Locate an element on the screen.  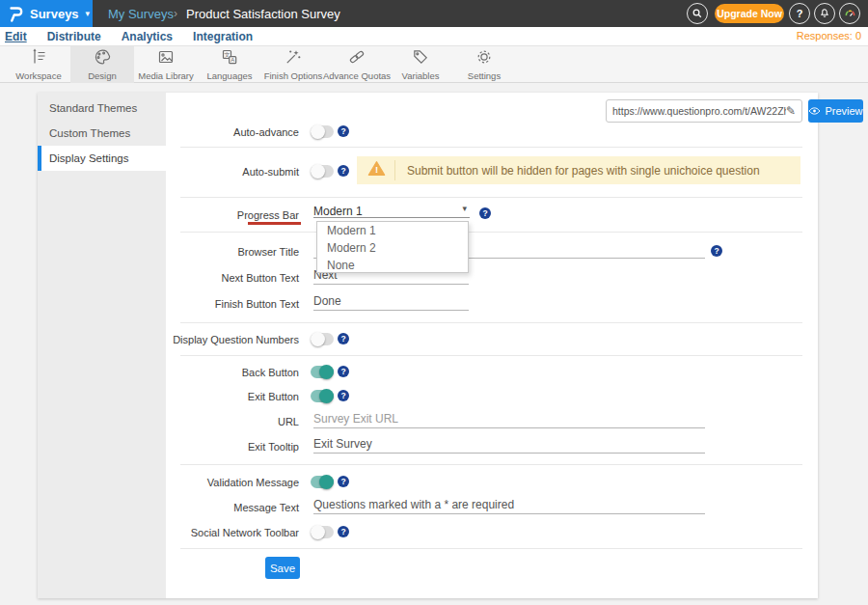
media-library-icon is located at coordinates (166, 59).